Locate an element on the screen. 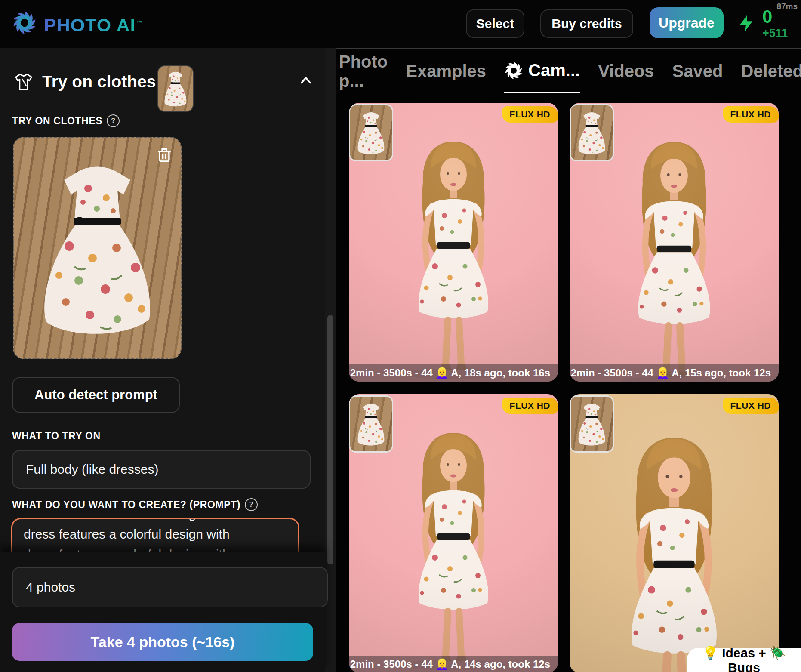  delete-clothes-icon is located at coordinates (164, 155).